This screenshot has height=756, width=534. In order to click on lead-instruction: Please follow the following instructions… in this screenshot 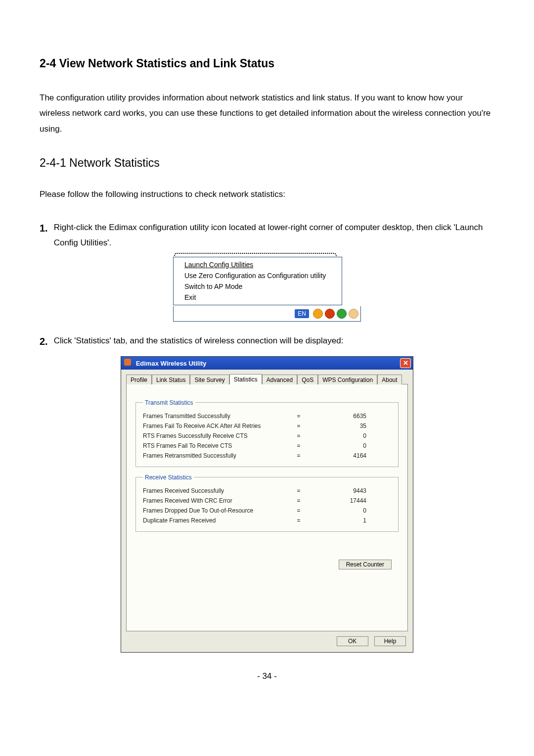, I will do `click(267, 194)`.